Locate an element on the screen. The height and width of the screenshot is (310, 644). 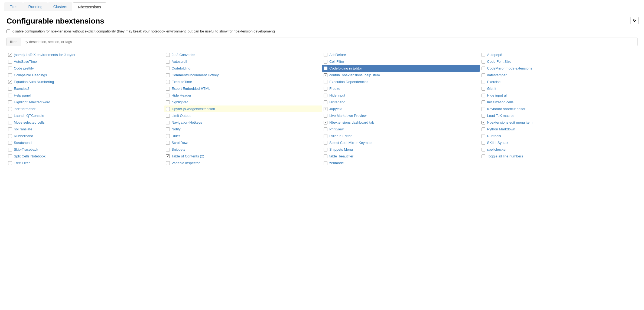
list-item: Load TeX macros is located at coordinates (559, 116).